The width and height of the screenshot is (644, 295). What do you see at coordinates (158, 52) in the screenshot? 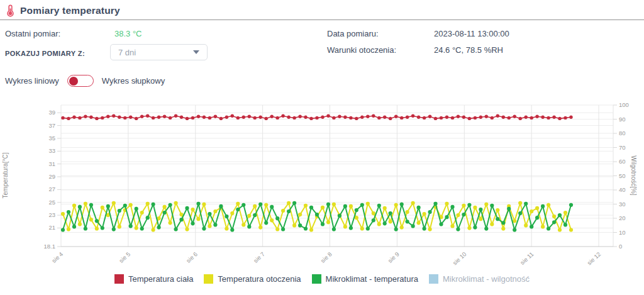
I see `period-select: 7 dni` at bounding box center [158, 52].